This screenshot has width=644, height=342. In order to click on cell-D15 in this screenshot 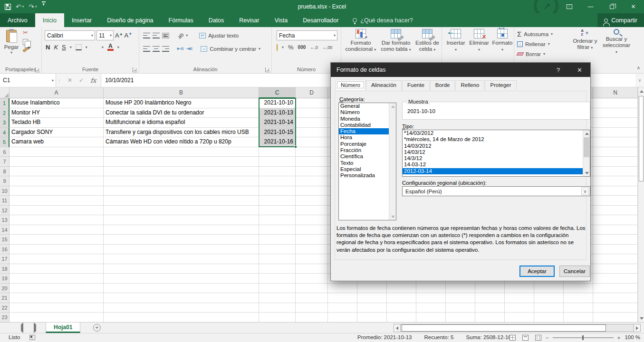, I will do `click(312, 239)`.